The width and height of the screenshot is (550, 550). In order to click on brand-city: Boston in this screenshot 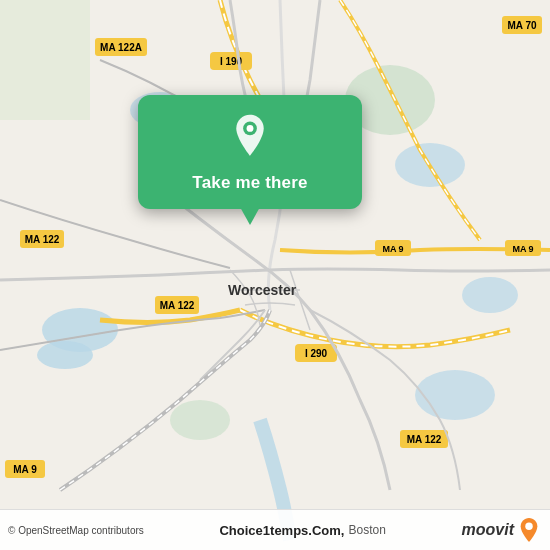, I will do `click(366, 530)`.